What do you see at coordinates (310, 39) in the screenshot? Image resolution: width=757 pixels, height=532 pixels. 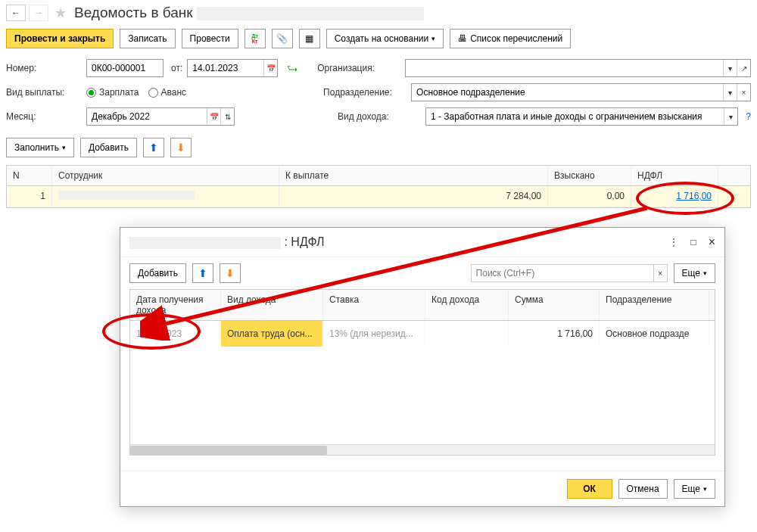 I see `structure-button: ▦` at bounding box center [310, 39].